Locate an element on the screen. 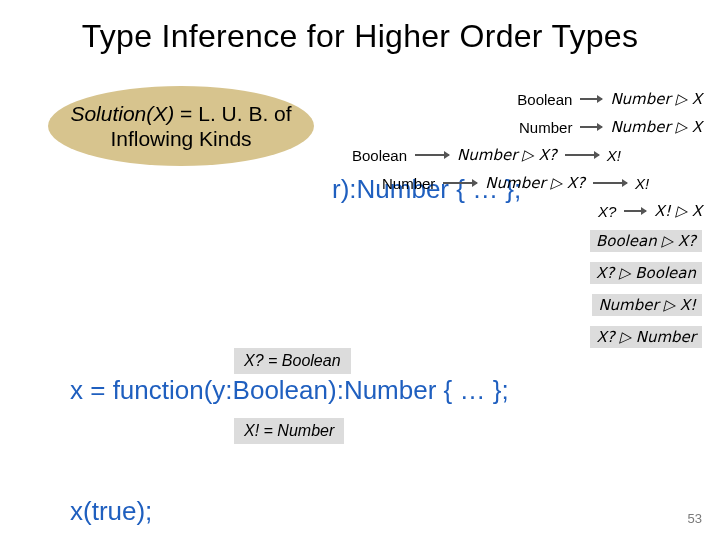  solution-bubble: Solution(X) = L. U. B. of Inflowing Kind… is located at coordinates (181, 126).